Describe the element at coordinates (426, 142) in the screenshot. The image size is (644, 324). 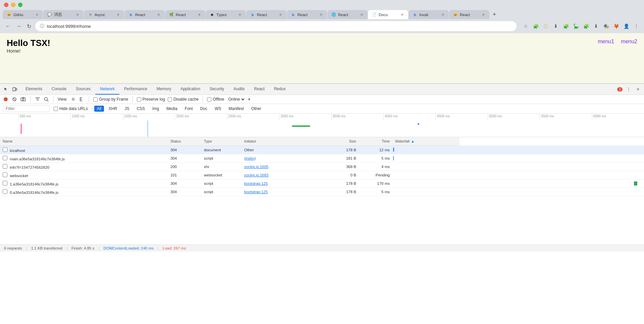
I see `col-header-waterfall: Waterfall ▲` at that location.